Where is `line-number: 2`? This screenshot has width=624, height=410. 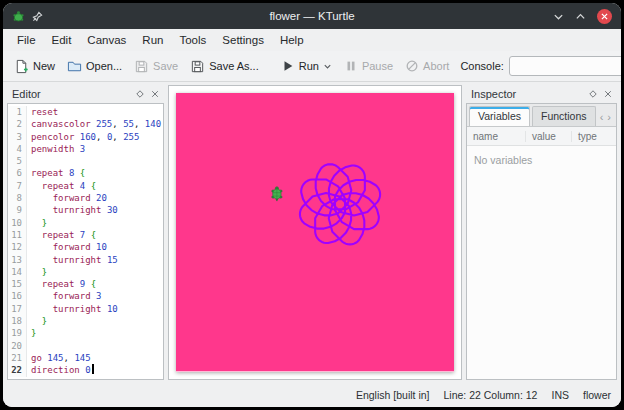 line-number: 2 is located at coordinates (18, 124).